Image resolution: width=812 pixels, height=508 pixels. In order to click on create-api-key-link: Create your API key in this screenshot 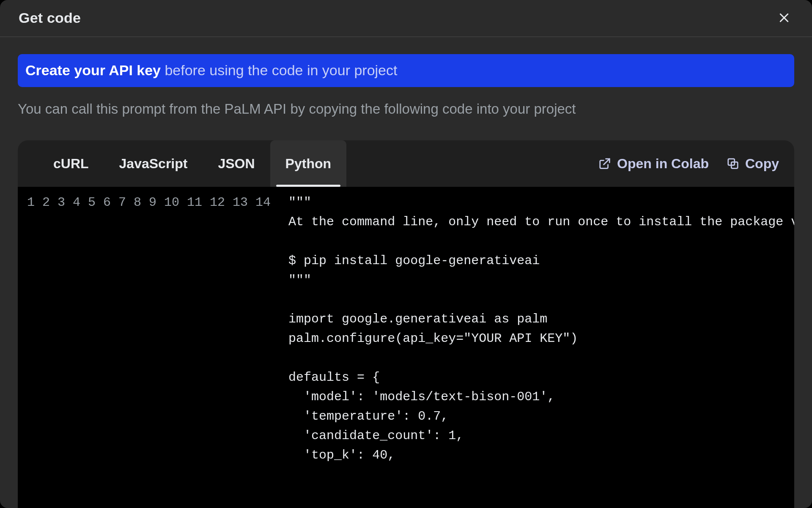, I will do `click(93, 70)`.